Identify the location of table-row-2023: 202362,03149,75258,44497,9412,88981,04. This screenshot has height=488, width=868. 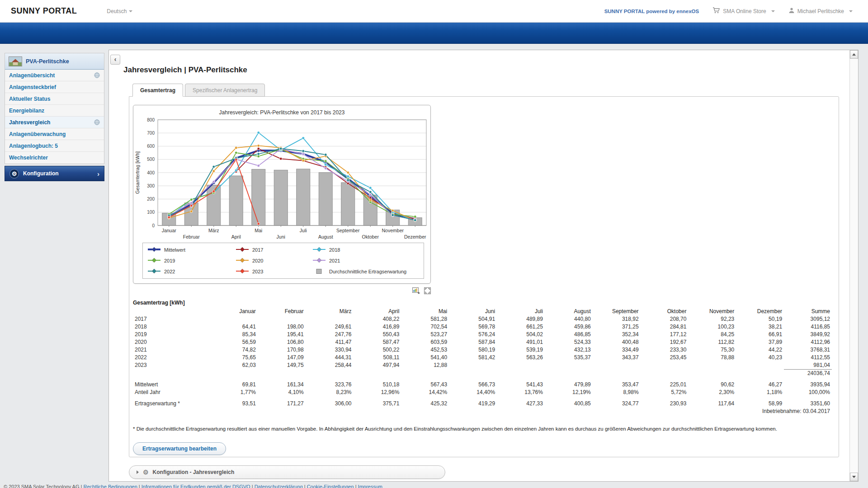
(482, 366).